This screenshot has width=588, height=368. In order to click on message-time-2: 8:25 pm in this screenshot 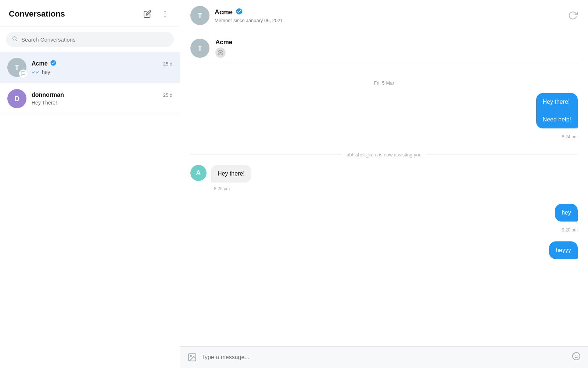, I will do `click(396, 189)`.